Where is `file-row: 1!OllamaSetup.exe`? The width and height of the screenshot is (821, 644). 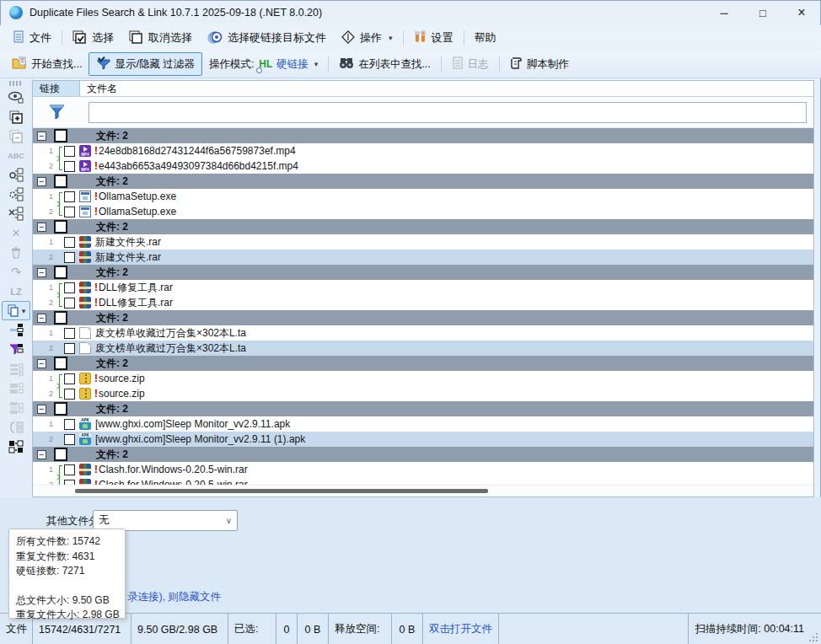 file-row: 1!OllamaSetup.exe is located at coordinates (423, 196).